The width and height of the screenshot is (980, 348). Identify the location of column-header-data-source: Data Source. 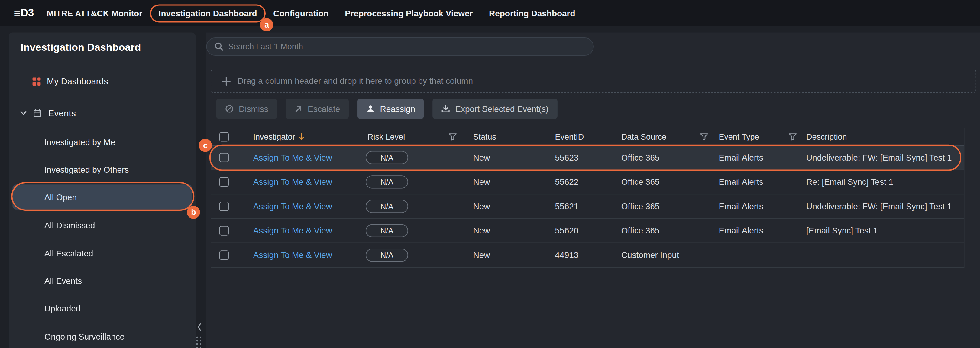
(644, 136).